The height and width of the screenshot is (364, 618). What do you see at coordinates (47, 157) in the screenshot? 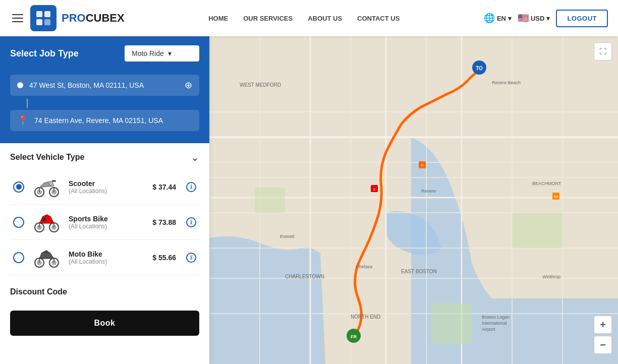
I see `vehicle-type-label: Select Vehicle Type` at bounding box center [47, 157].